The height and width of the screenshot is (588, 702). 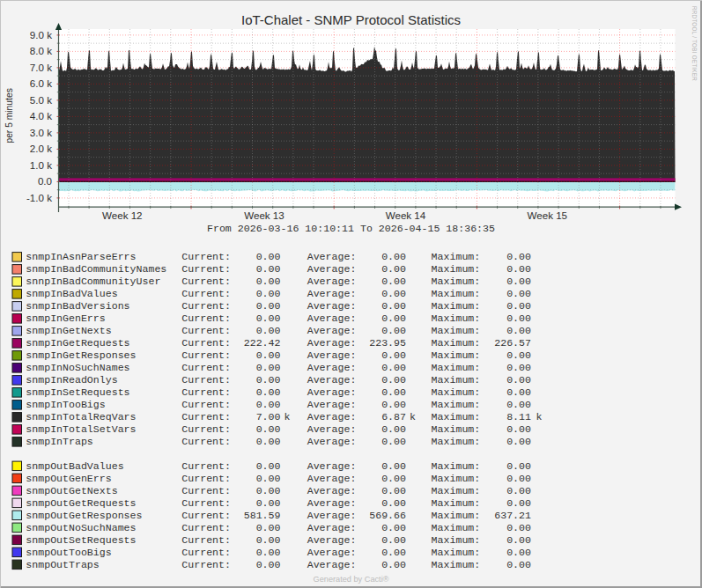 What do you see at coordinates (41, 148) in the screenshot?
I see `svg-text: 2.0 k` at bounding box center [41, 148].